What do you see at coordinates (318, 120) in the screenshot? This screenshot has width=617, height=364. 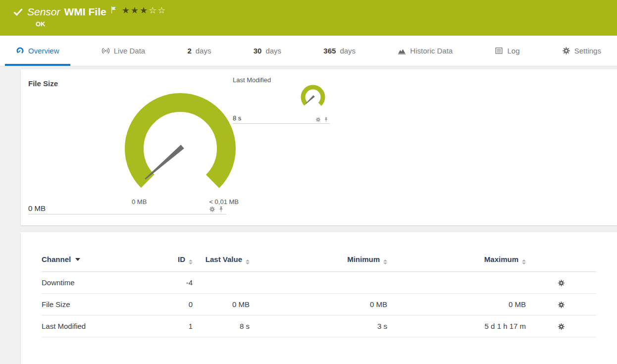 I see `last-modified-settings-gear-icon` at bounding box center [318, 120].